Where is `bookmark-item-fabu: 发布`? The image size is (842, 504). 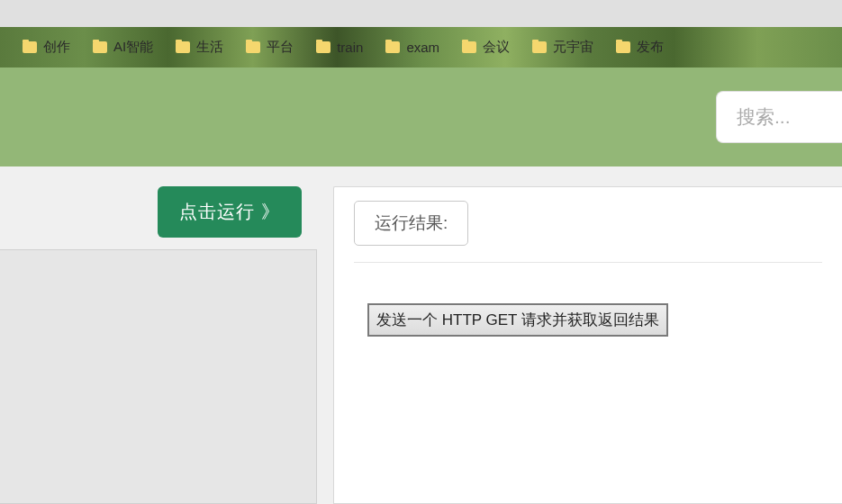 bookmark-item-fabu: 发布 is located at coordinates (639, 47).